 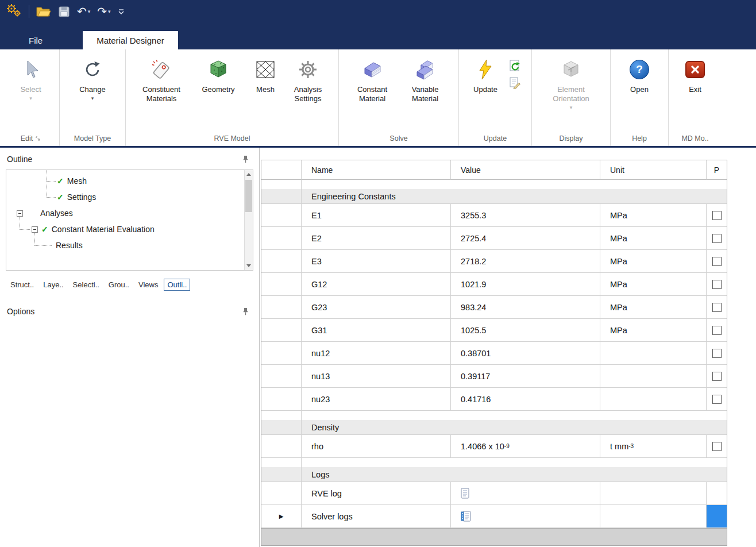 I want to click on save-button, so click(x=64, y=11).